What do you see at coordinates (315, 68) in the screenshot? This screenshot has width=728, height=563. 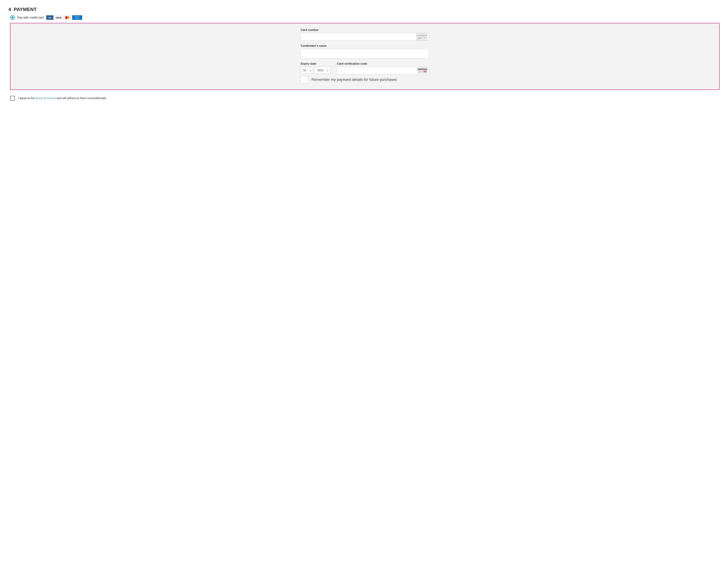 I see `expiry-section: Expiry date 01 02 03 04 05 06 07 08 09` at bounding box center [315, 68].